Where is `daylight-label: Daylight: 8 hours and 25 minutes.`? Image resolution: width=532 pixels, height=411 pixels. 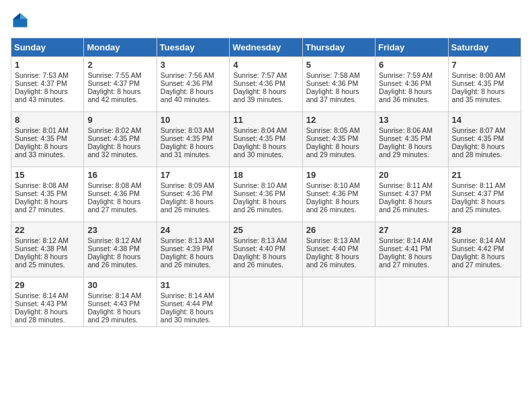
daylight-label: Daylight: 8 hours and 25 minutes. is located at coordinates (478, 205).